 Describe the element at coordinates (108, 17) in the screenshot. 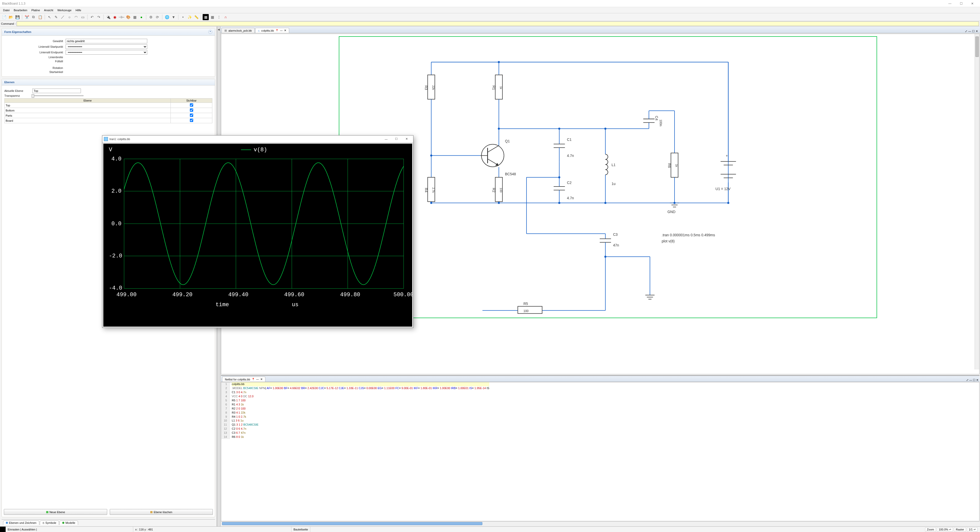

I see `component-icon: 🔌` at that location.